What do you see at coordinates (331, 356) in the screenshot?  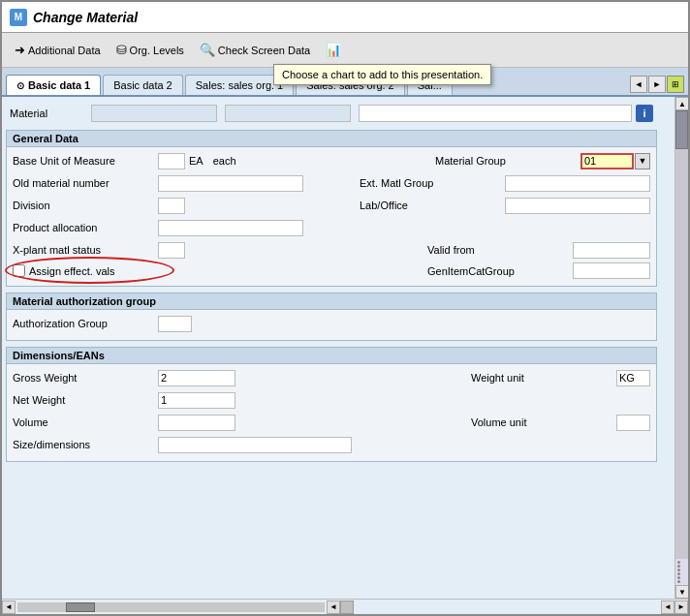 I see `dimensions-header: Dimensions/EANs` at bounding box center [331, 356].